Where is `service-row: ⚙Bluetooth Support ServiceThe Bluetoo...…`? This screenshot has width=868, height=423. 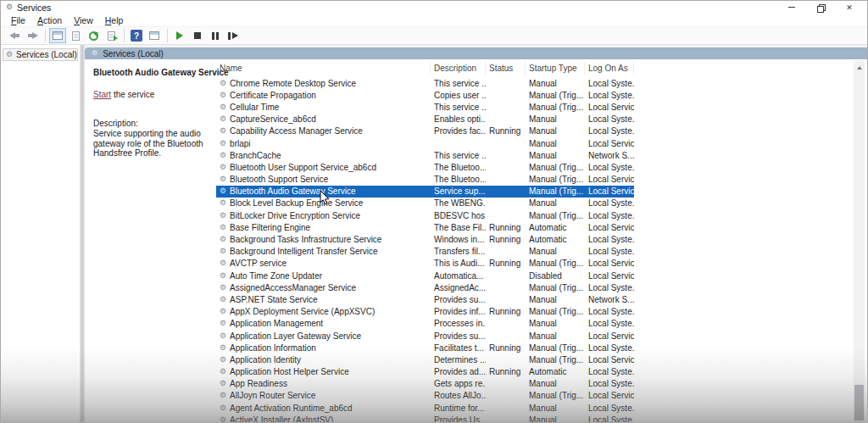
service-row: ⚙Bluetooth Support ServiceThe Bluetoo...… is located at coordinates (426, 180).